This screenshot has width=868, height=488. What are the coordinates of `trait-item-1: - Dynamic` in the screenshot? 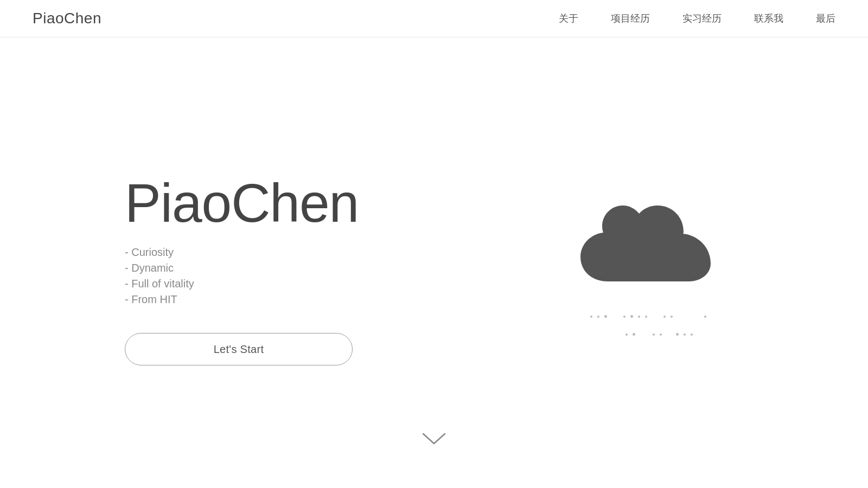 It's located at (242, 268).